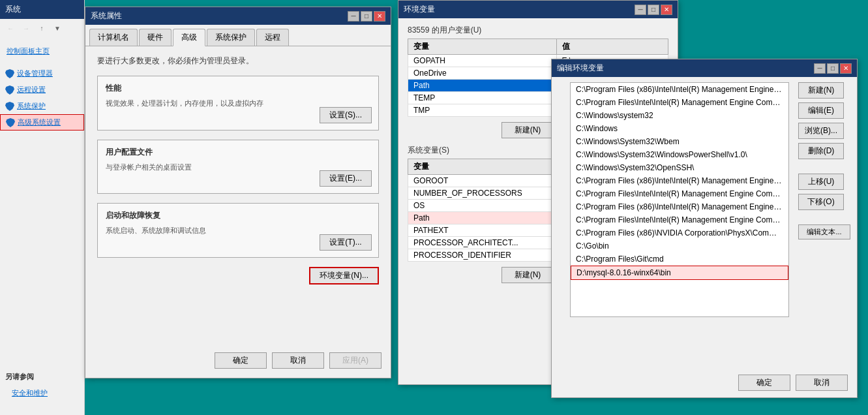 The image size is (868, 415). What do you see at coordinates (653, 10) in the screenshot?
I see `envvars-titlebar-controls: ─ □ ✕` at bounding box center [653, 10].